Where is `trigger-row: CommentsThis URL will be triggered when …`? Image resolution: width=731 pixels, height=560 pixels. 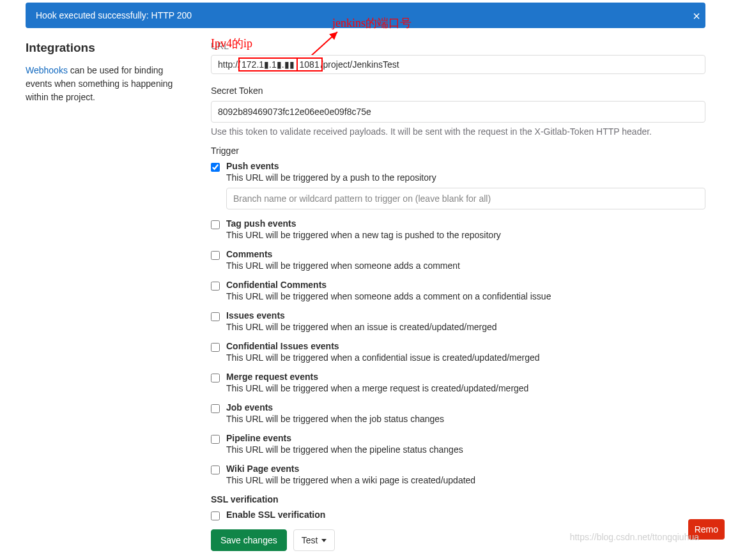
trigger-row: CommentsThis URL will be triggered when … is located at coordinates (458, 260).